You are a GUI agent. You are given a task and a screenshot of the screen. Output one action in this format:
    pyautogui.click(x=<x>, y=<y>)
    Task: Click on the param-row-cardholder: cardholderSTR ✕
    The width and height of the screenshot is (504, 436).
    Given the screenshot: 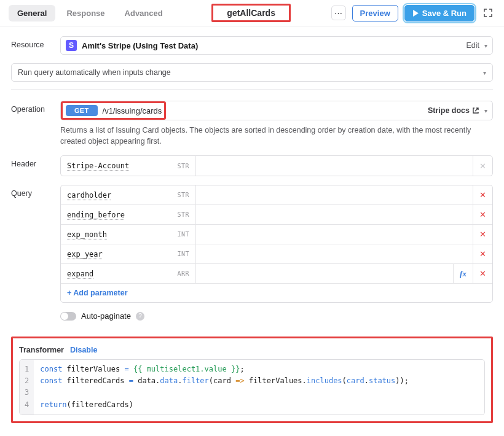 What is the action you would take?
    pyautogui.click(x=277, y=195)
    